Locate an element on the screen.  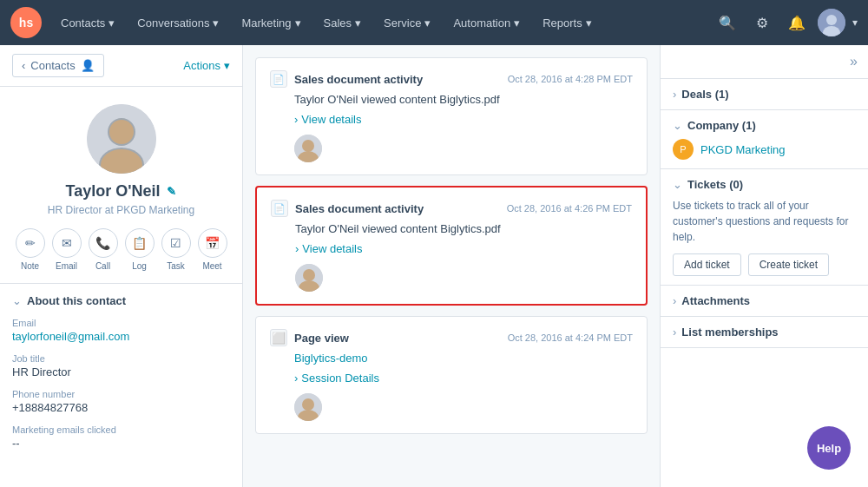
company-section-header: ⌄ Company (1) is located at coordinates (764, 125).